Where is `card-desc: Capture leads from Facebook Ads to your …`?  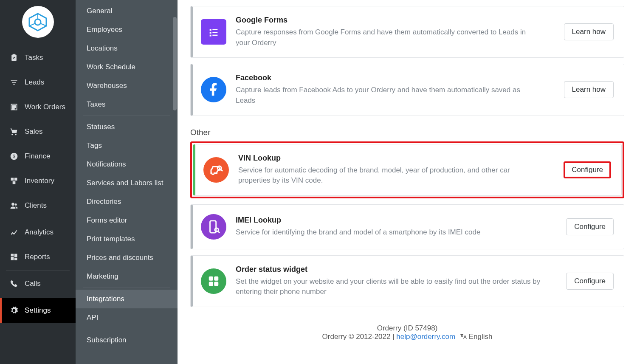
card-desc: Capture leads from Facebook Ads to your … is located at coordinates (389, 95).